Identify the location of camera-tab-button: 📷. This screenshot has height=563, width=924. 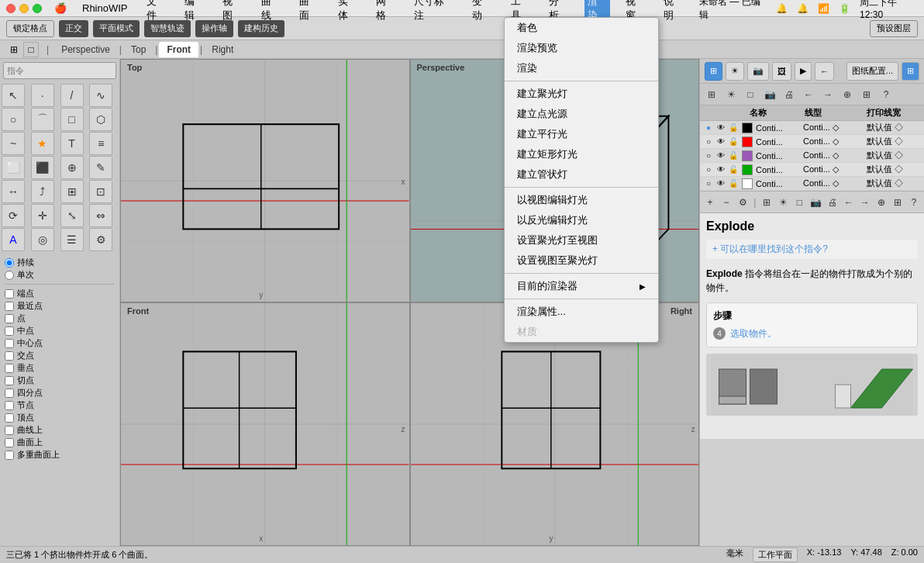
(758, 71).